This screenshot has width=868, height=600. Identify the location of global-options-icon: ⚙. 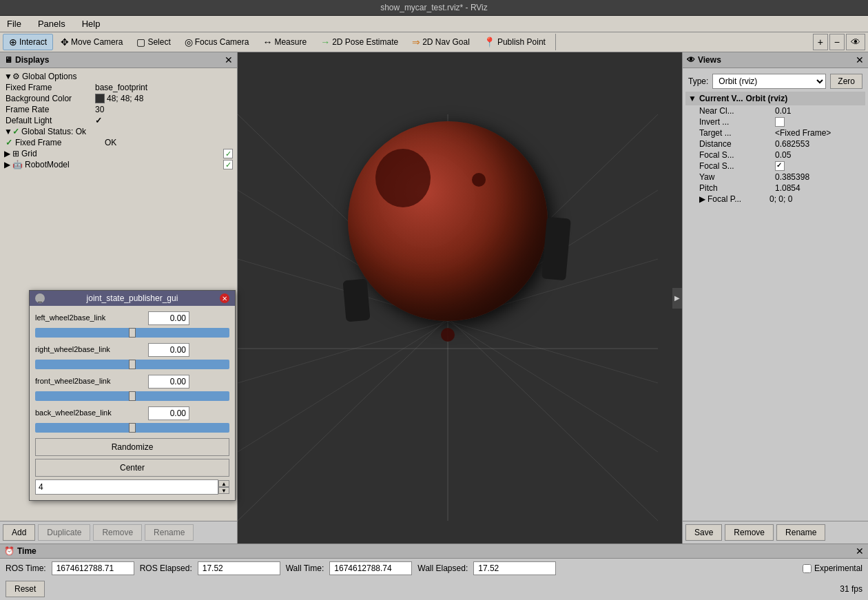
(17, 76).